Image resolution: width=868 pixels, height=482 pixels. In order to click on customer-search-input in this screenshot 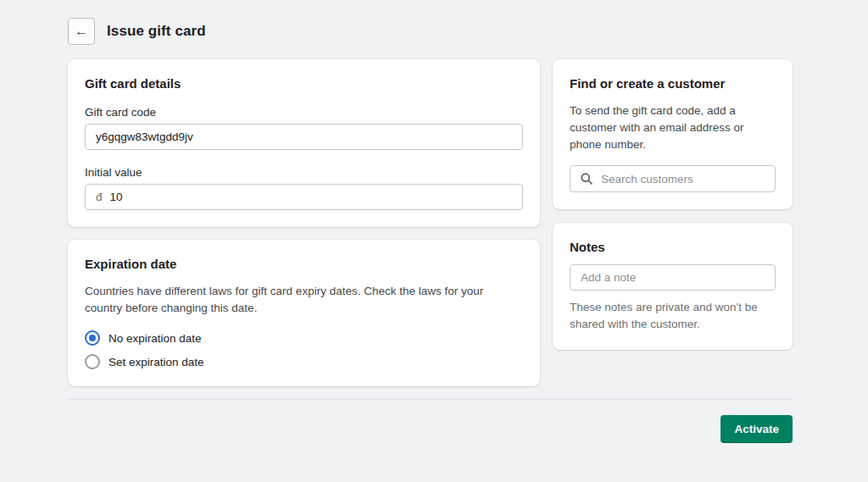, I will do `click(683, 180)`.